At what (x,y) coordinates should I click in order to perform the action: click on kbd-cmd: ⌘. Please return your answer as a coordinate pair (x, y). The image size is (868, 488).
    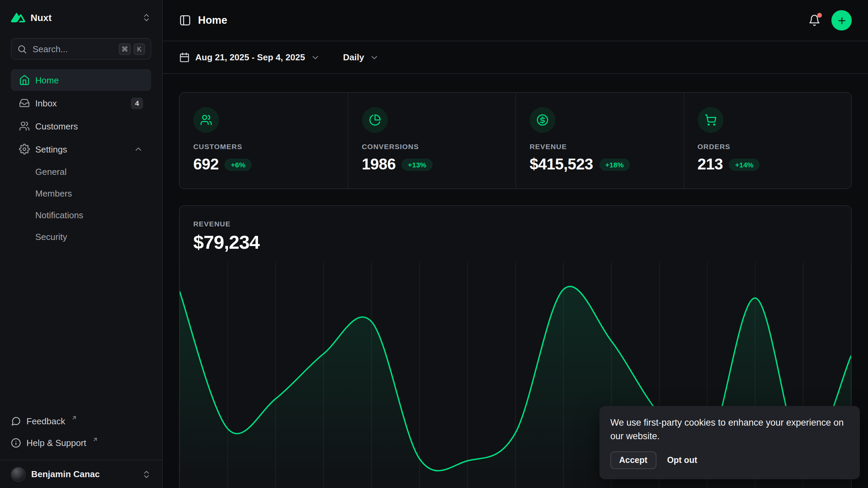
    Looking at the image, I should click on (125, 49).